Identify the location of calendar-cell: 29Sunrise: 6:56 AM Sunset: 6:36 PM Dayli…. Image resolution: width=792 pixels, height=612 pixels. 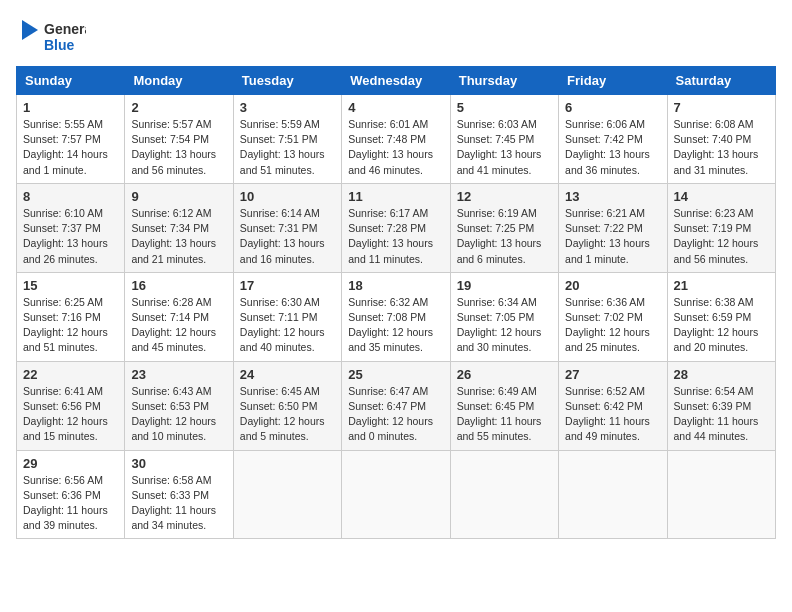
(71, 494).